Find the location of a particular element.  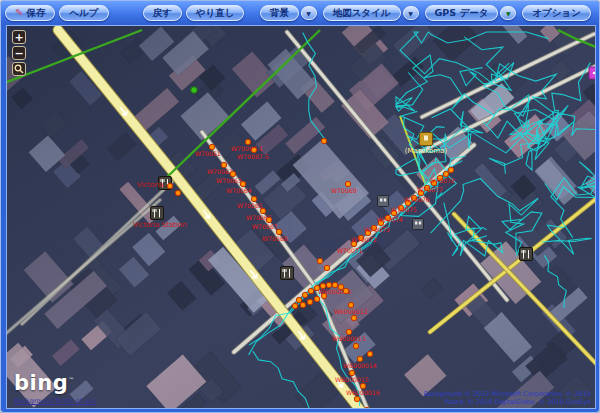

address-label: W6000012 is located at coordinates (351, 312).